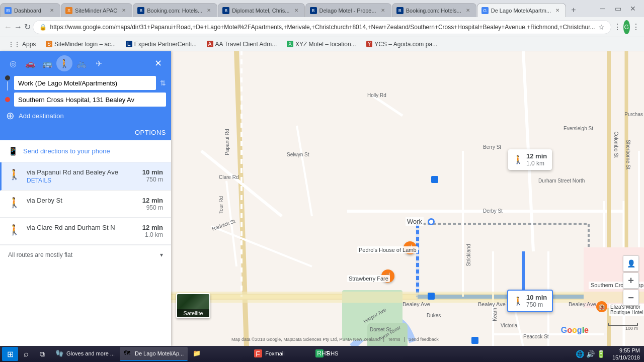 This screenshot has width=644, height=362. I want to click on mode-walk-button: 🚶, so click(64, 63).